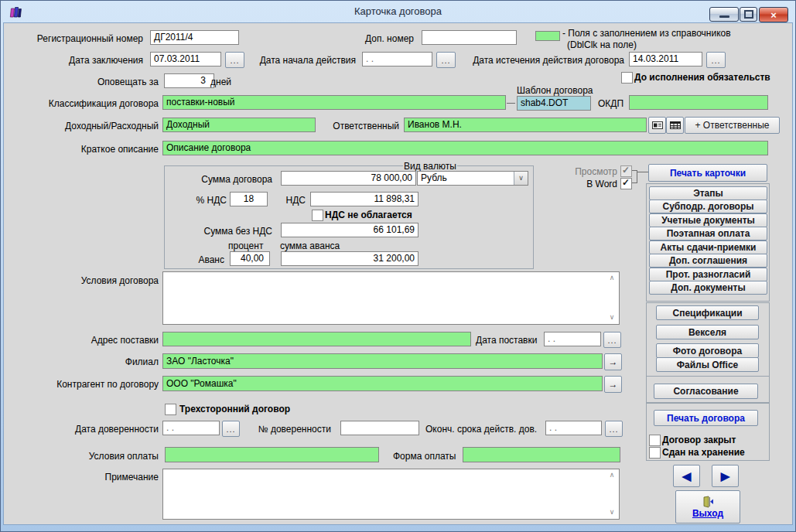  Describe the element at coordinates (350, 230) in the screenshot. I see `sum-no-vat-field: 66 101,69` at that location.